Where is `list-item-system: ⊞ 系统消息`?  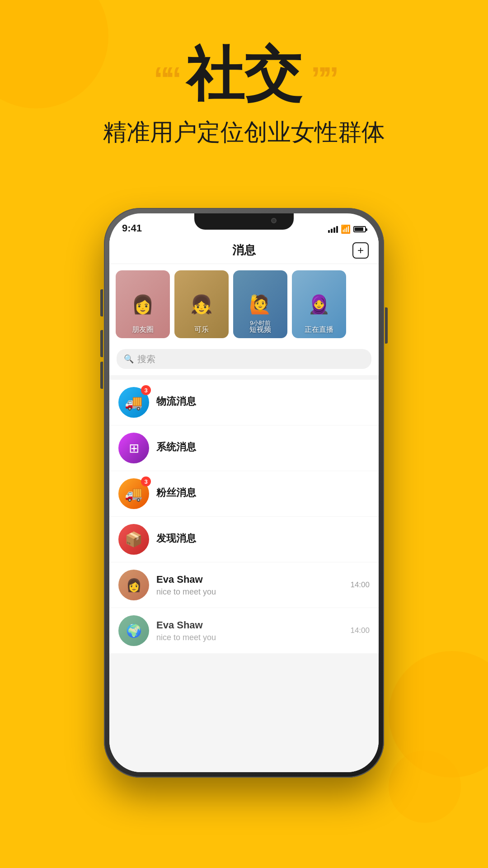 list-item-system: ⊞ 系统消息 is located at coordinates (244, 448).